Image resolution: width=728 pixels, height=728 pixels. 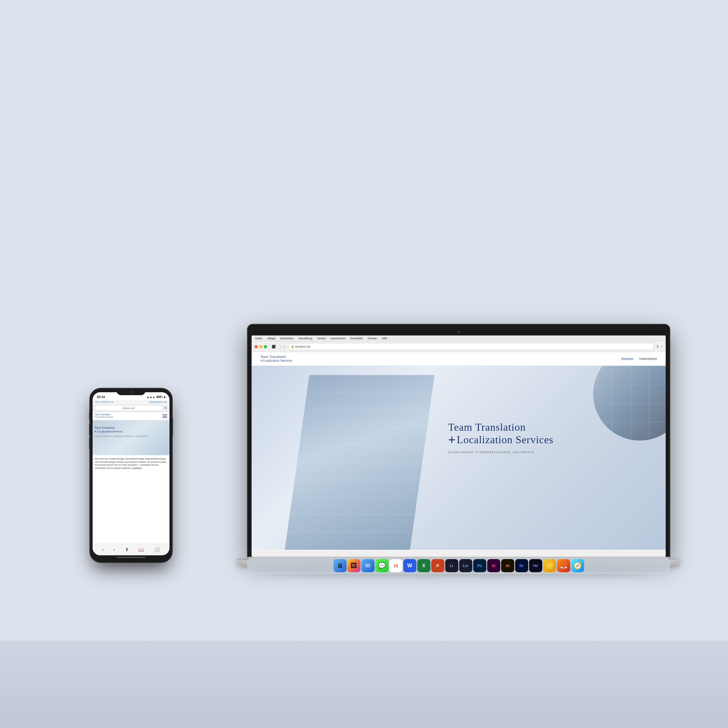 I want to click on iphone-share-btn: ⬆, so click(x=127, y=549).